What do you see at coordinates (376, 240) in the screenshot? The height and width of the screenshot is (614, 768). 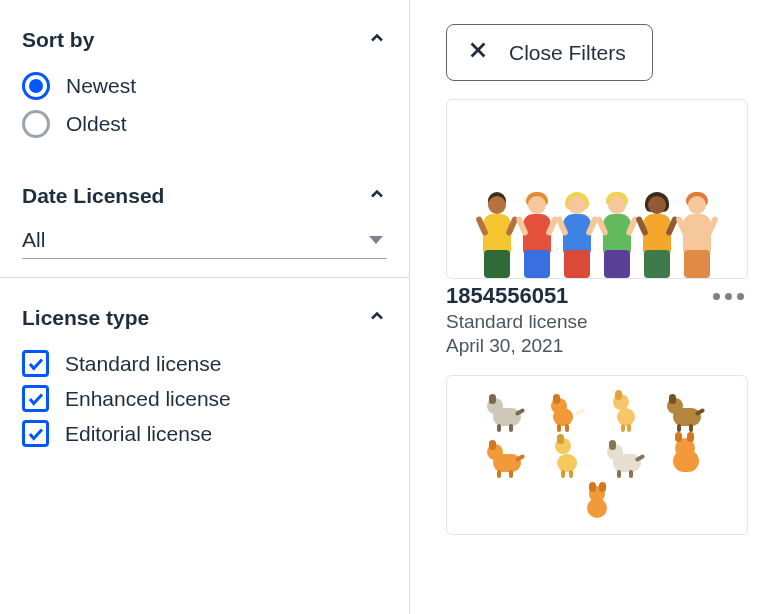 I see `caret-down-icon` at bounding box center [376, 240].